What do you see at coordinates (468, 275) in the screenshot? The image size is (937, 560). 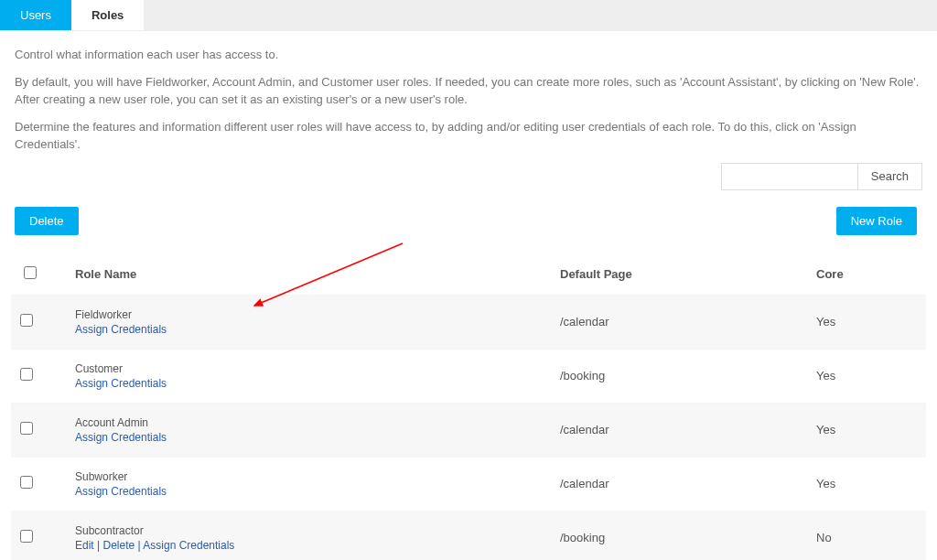 I see `table-header-row: Role Name Default Page Core` at bounding box center [468, 275].